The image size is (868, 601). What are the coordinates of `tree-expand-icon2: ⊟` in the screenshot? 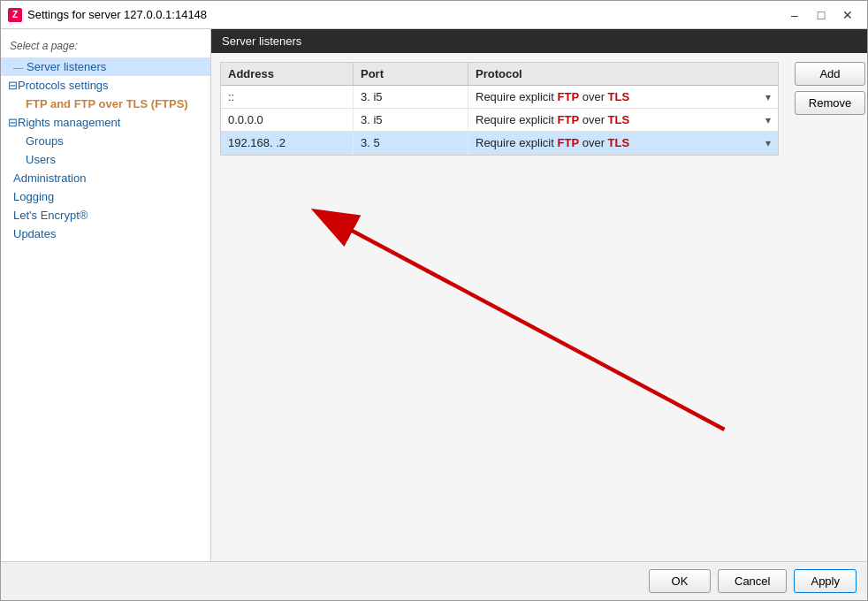 It's located at (12, 122).